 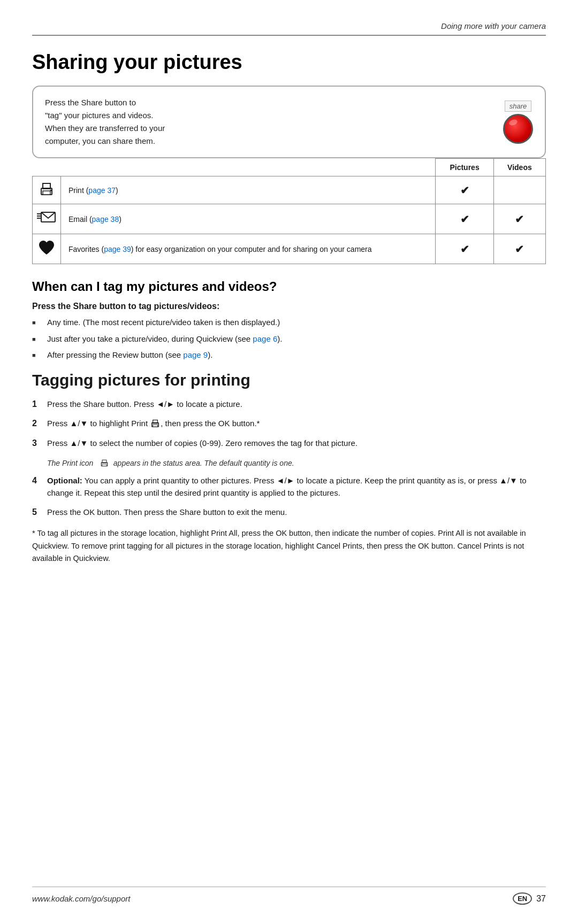 What do you see at coordinates (465, 168) in the screenshot?
I see `table-col-pictures: Pictures` at bounding box center [465, 168].